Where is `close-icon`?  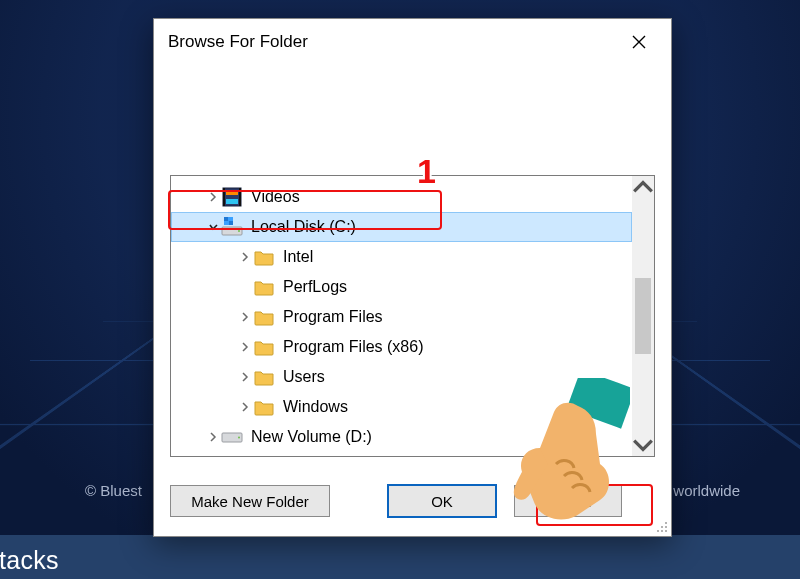
close-icon is located at coordinates (639, 42).